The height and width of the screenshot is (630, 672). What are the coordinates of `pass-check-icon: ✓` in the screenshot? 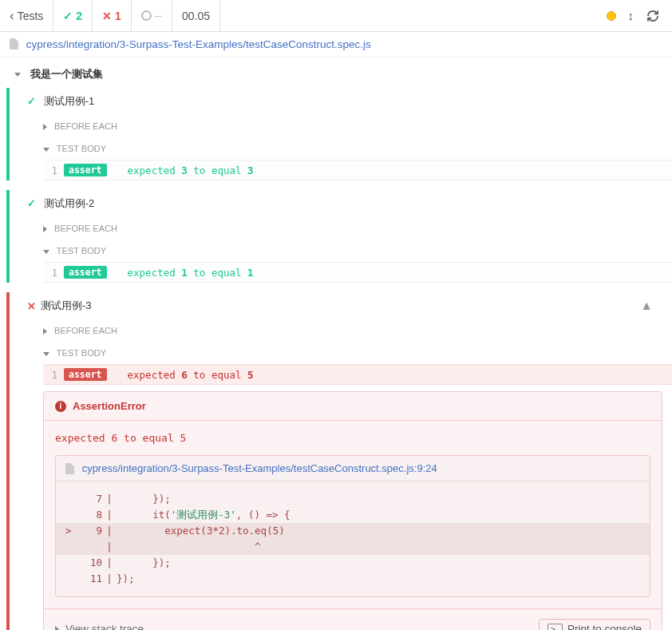 It's located at (69, 16).